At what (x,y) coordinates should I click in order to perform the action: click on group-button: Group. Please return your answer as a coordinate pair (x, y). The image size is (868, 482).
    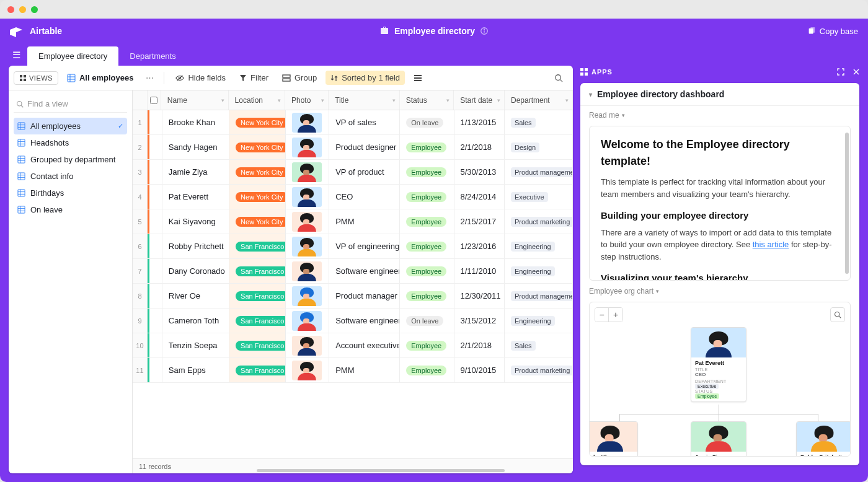
    Looking at the image, I should click on (299, 78).